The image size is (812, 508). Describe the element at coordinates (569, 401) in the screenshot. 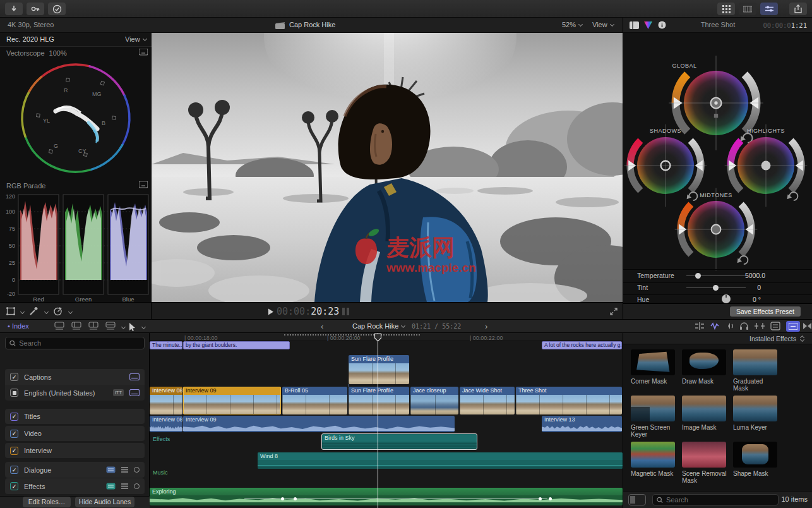

I see `video-clip: Three Shot` at that location.